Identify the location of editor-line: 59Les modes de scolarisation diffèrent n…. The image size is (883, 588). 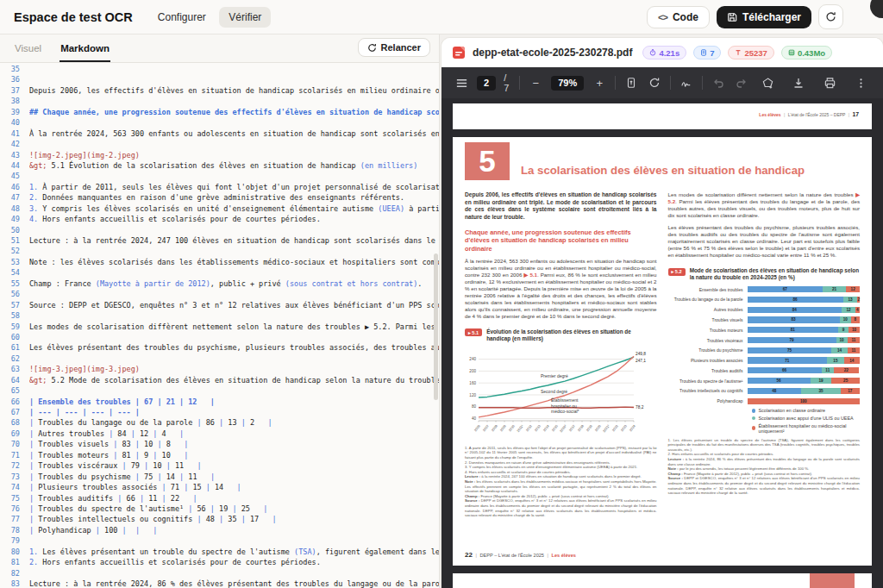
(219, 327).